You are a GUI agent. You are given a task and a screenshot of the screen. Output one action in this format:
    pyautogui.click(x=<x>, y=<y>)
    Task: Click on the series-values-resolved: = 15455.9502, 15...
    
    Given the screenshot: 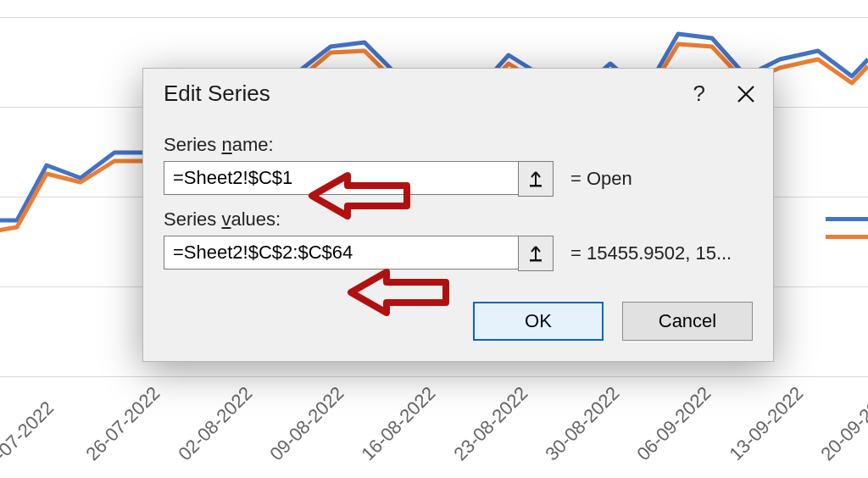 What is the action you would take?
    pyautogui.click(x=651, y=253)
    